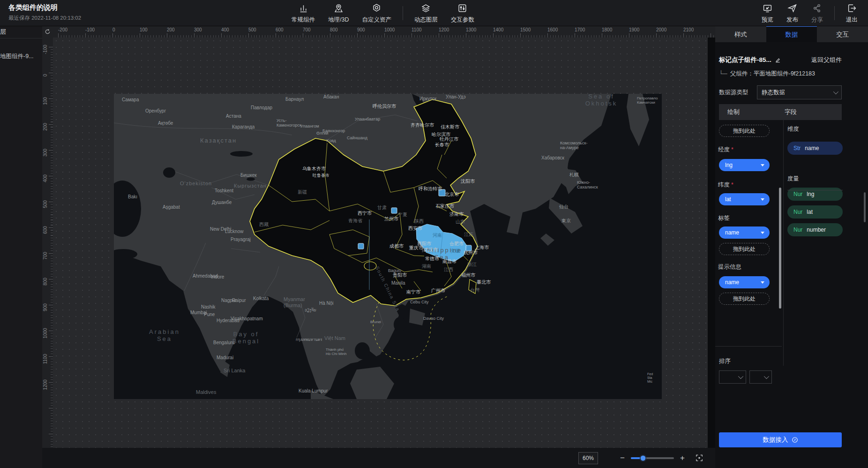 This screenshot has height=468, width=868. I want to click on component-toolbar: 常规组件地理/3D自定义资产动态图层交互参数, so click(383, 13).